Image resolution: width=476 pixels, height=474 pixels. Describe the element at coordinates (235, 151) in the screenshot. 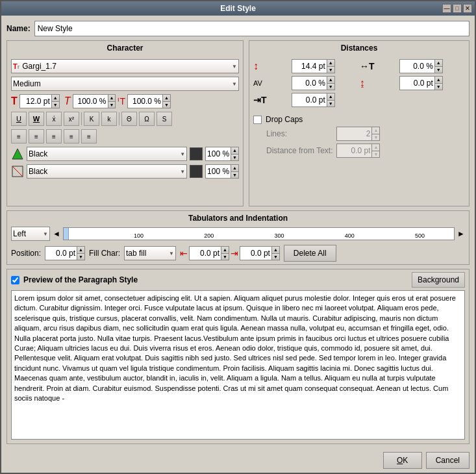

I see `fg-opacity-up: ▲` at that location.